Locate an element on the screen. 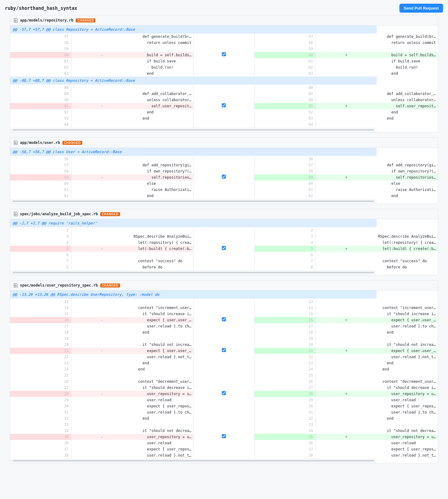 This screenshot has width=448, height=499. diff-row: 34 it "should not decrease if own is fal… is located at coordinates (224, 431).